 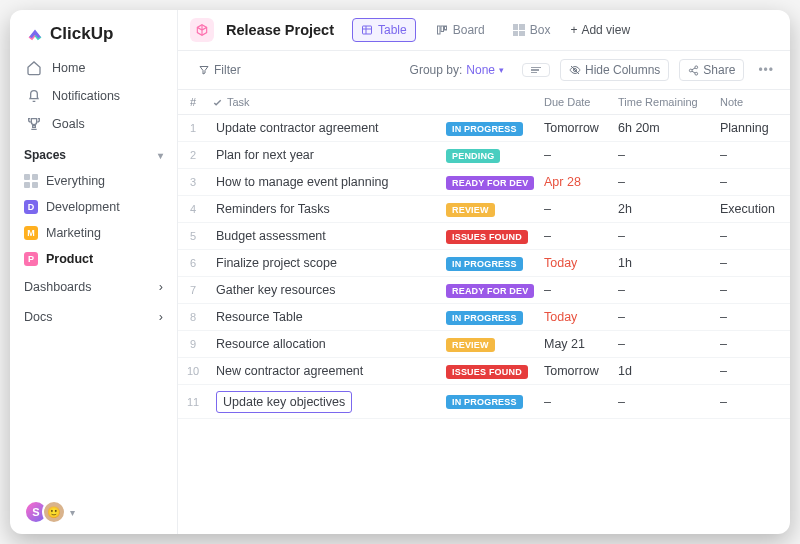 What do you see at coordinates (327, 290) in the screenshot?
I see `cell-task: Gather key resources` at bounding box center [327, 290].